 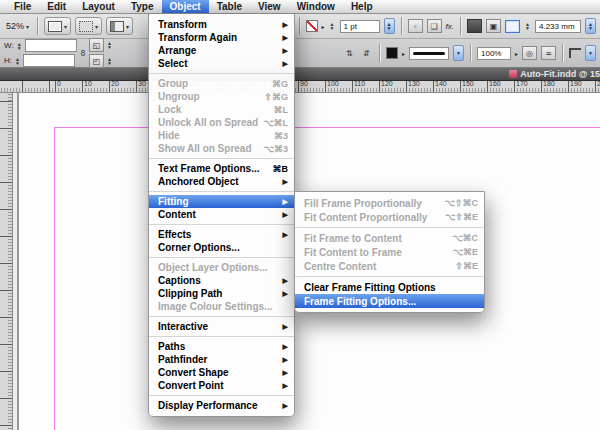 I want to click on object-menu-item-captions: Captions▶, so click(x=222, y=280).